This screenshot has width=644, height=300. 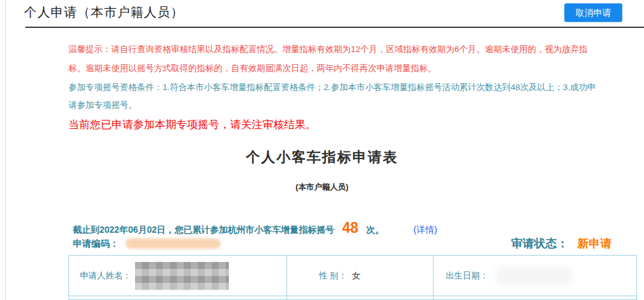 What do you see at coordinates (335, 27) in the screenshot?
I see `header-divider` at bounding box center [335, 27].